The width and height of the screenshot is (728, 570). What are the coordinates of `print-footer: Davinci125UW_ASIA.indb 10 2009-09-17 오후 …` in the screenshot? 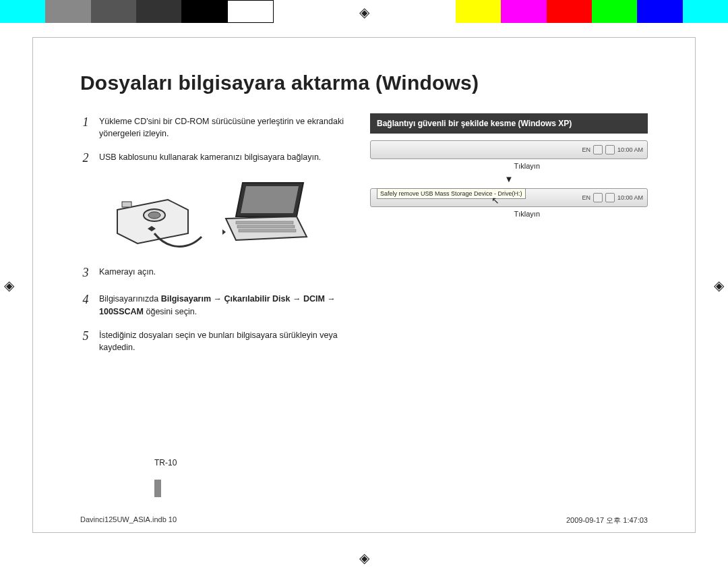 It's located at (364, 521).